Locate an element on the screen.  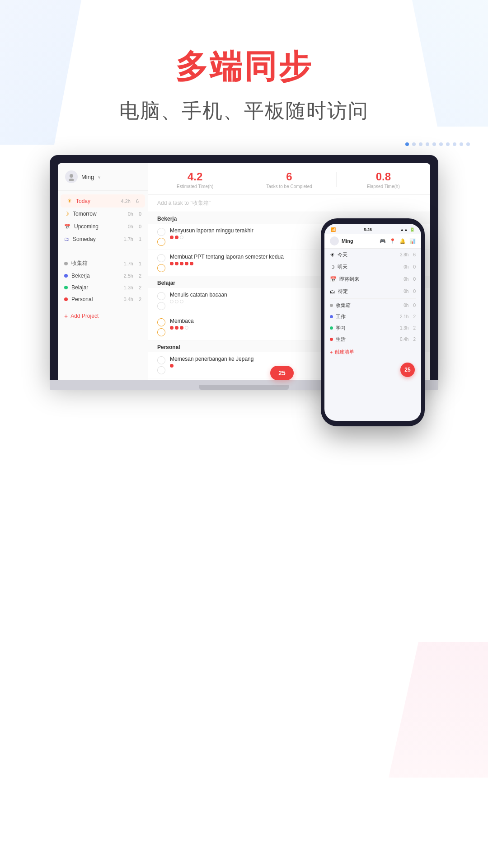
sidebar-tomorrow-count: 0 is located at coordinates (140, 214).